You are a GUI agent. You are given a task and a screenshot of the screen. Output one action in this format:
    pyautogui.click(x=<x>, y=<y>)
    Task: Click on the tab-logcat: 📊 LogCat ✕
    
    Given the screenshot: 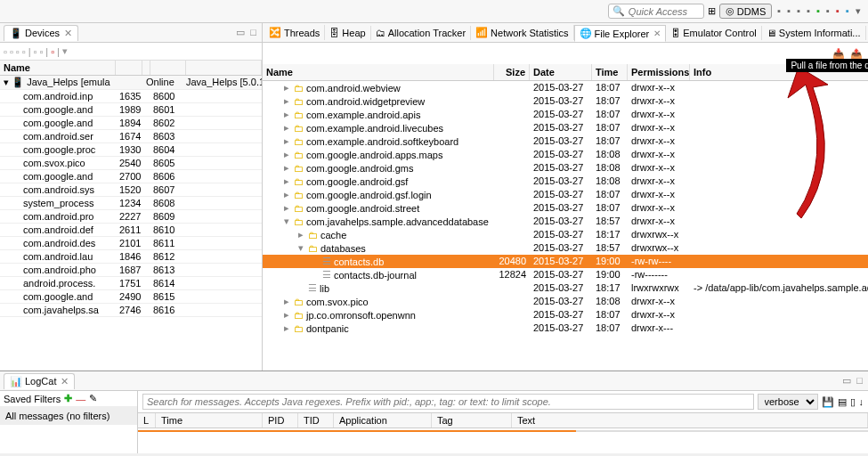 What is the action you would take?
    pyautogui.click(x=39, y=381)
    